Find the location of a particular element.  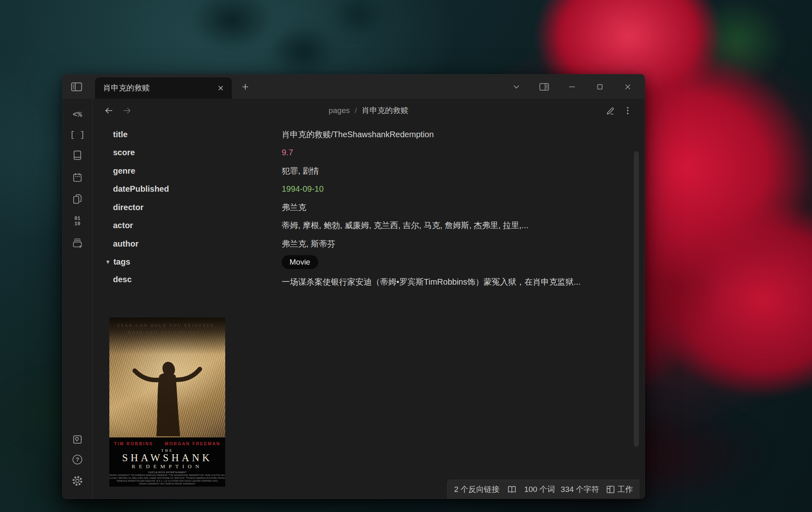

safe-vault-icon is located at coordinates (77, 440).